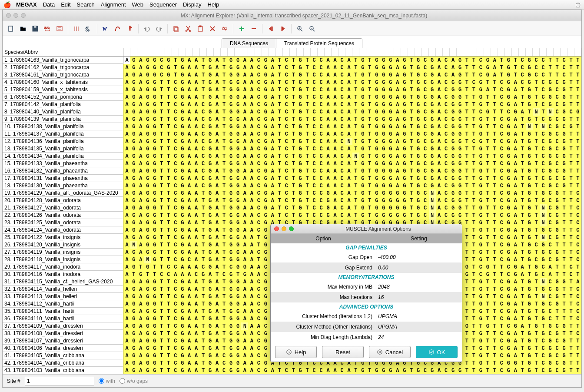  What do you see at coordinates (63, 75) in the screenshot?
I see `species-row: 3. 1789804161_Vanilla_trigonocarpa` at bounding box center [63, 75].